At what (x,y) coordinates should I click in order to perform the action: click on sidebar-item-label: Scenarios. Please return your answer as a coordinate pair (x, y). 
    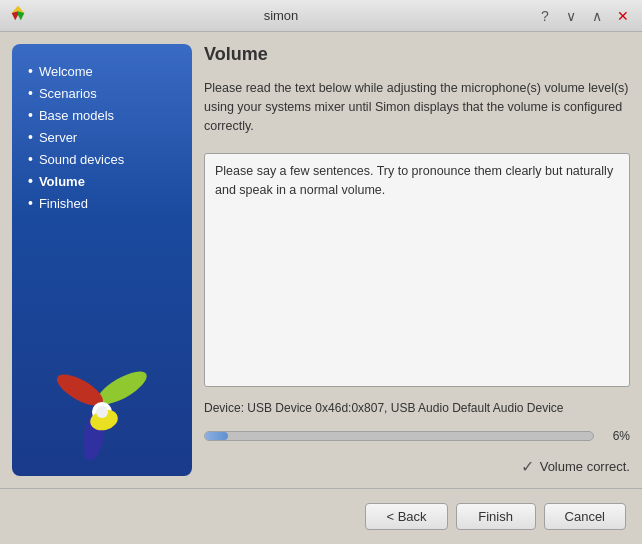
    Looking at the image, I should click on (68, 94).